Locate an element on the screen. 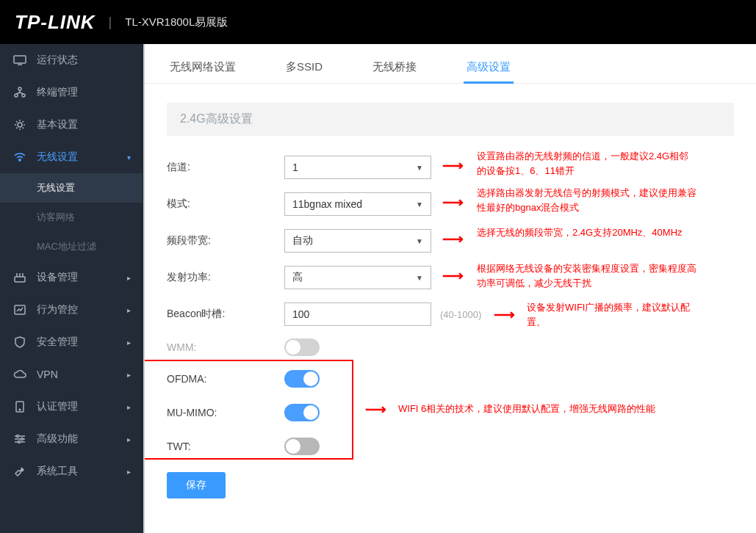  beacon-input is located at coordinates (358, 314).